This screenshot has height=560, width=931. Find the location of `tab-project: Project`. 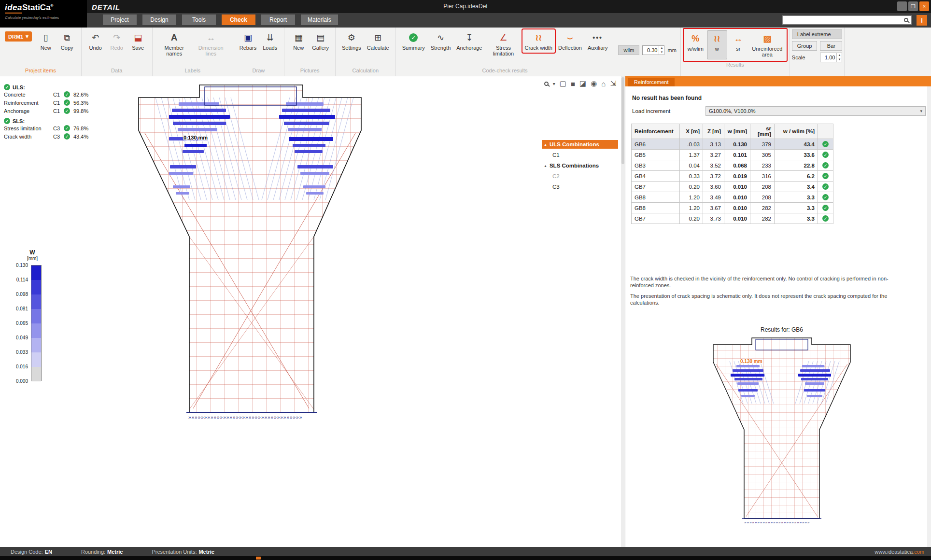

tab-project: Project is located at coordinates (120, 20).